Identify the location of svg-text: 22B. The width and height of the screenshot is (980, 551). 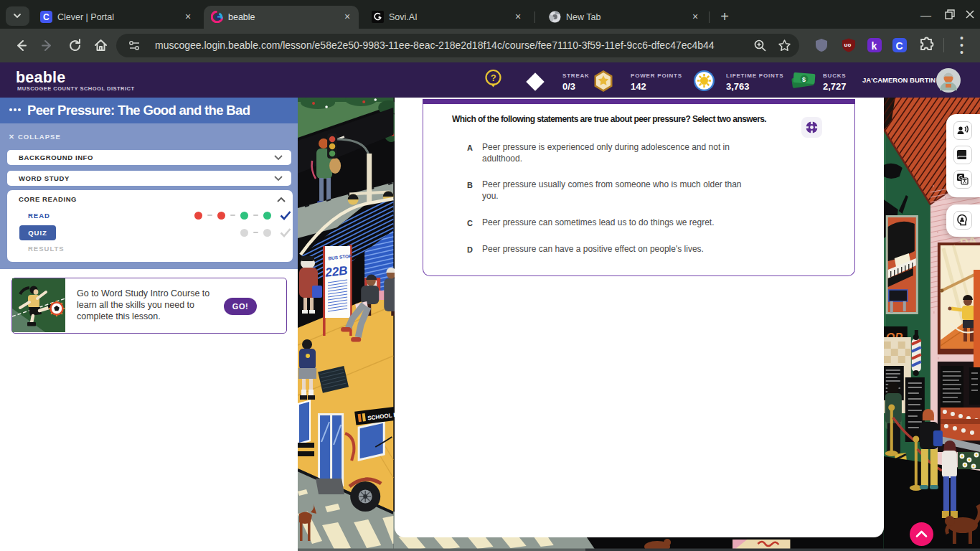
(336, 272).